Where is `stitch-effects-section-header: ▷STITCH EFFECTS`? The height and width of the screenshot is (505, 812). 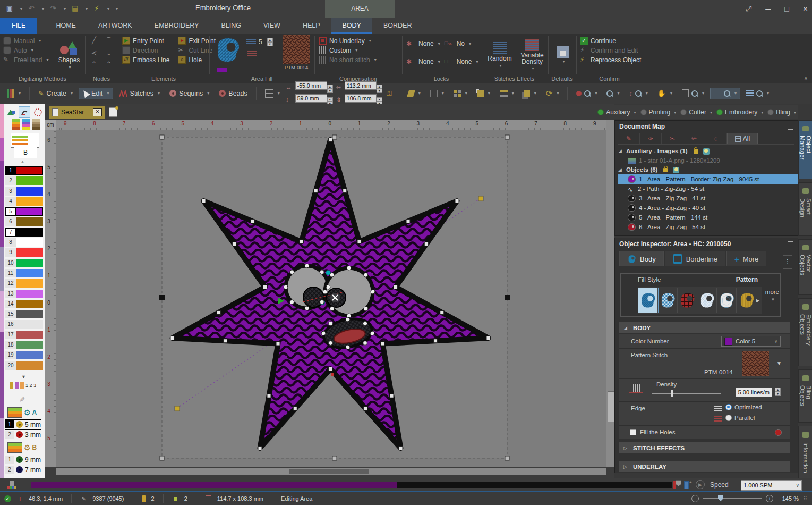 stitch-effects-section-header: ▷STITCH EFFECTS is located at coordinates (705, 448).